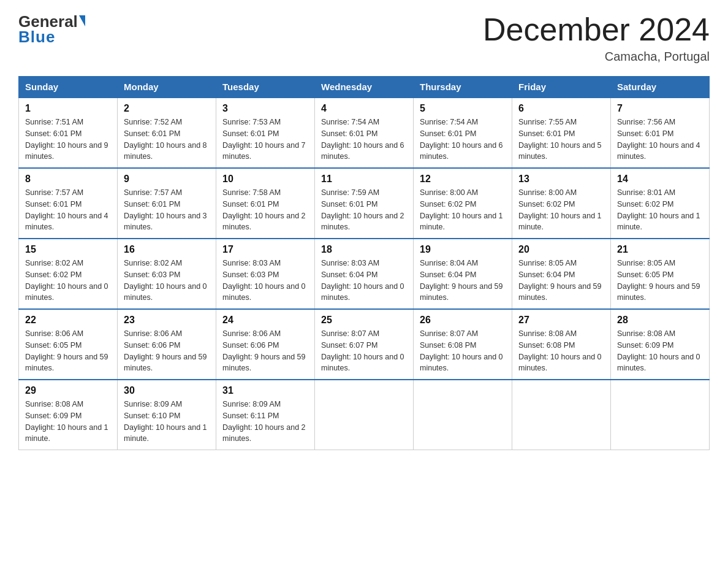 The width and height of the screenshot is (728, 563). I want to click on day-number: 24, so click(265, 320).